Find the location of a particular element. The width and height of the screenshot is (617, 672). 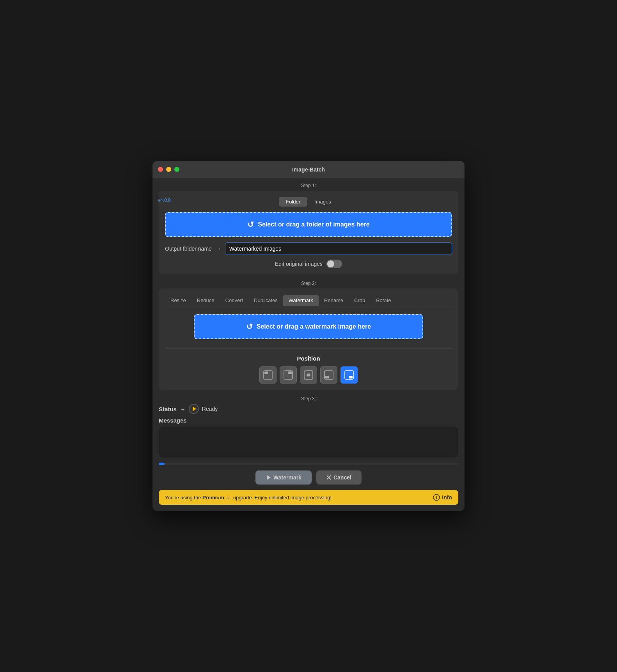

status-label: Status is located at coordinates (168, 409).